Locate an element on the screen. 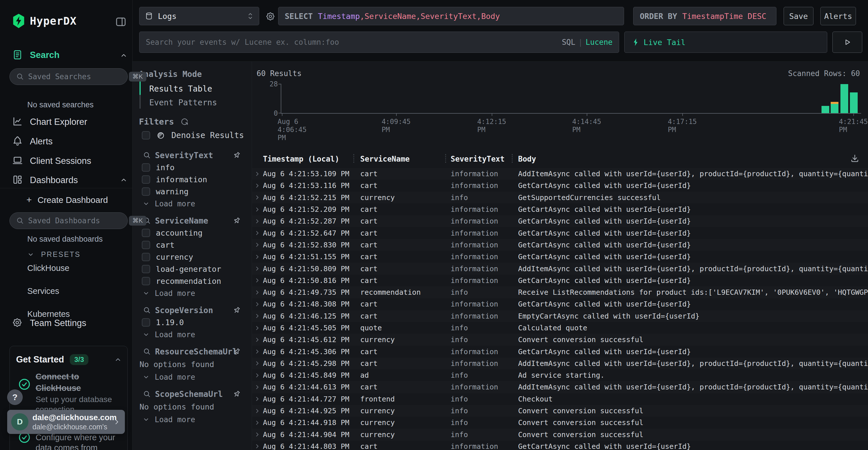 Image resolution: width=868 pixels, height=450 pixels. log-row: Aug 6 4:21:44.925 PM currency info Conve… is located at coordinates (560, 411).